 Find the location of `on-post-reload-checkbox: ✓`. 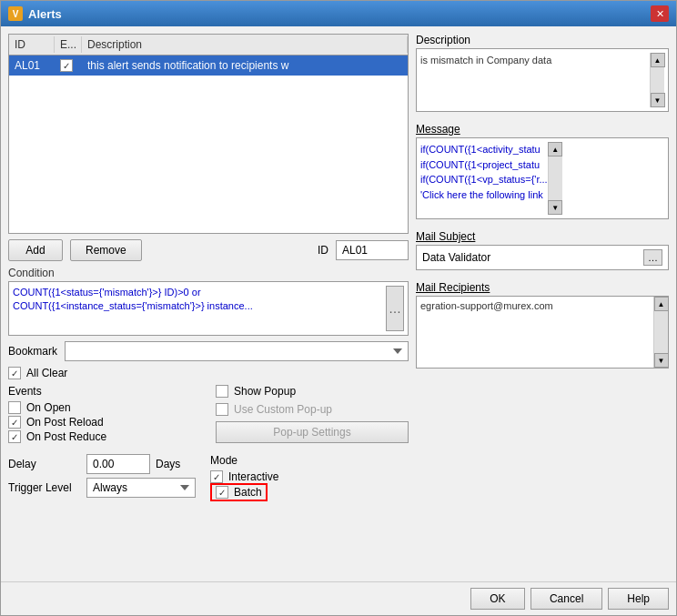

on-post-reload-checkbox: ✓ is located at coordinates (15, 422).